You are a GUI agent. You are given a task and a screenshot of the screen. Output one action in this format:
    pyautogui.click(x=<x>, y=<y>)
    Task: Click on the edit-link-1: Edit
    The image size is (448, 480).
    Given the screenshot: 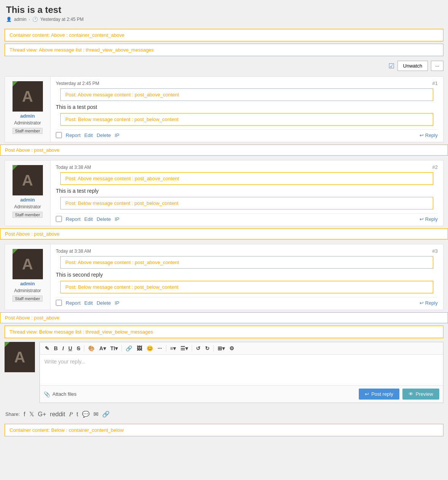 What is the action you would take?
    pyautogui.click(x=88, y=135)
    